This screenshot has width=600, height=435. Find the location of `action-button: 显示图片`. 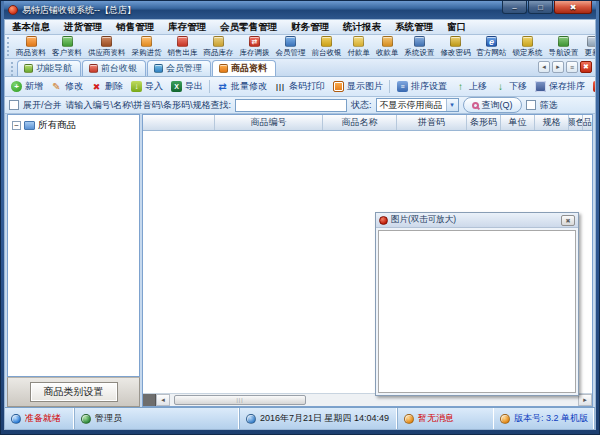

action-button: 显示图片 is located at coordinates (358, 86).